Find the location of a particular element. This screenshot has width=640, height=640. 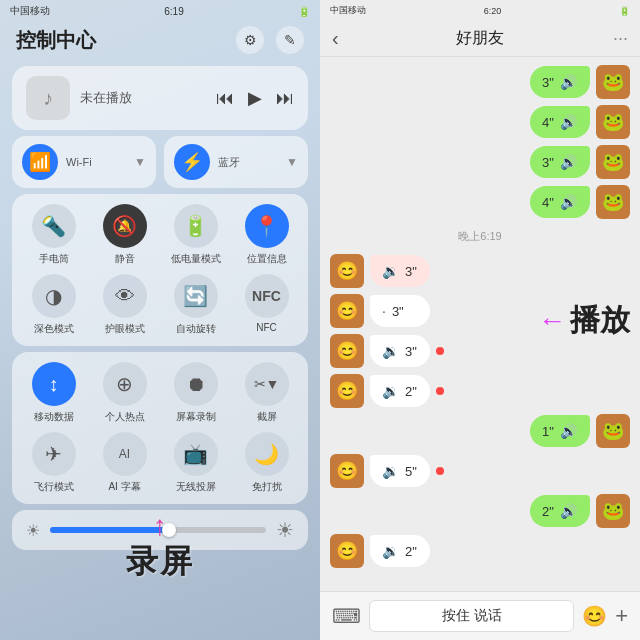

msg-in-5: 😊 🔉 5" is located at coordinates (480, 471).